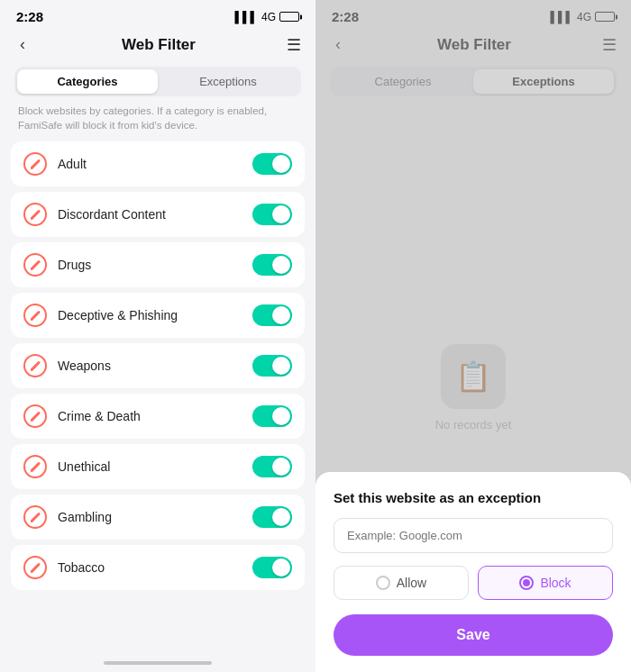 This screenshot has height=672, width=631. What do you see at coordinates (158, 81) in the screenshot?
I see `left-tab-bar: Categories Exceptions` at bounding box center [158, 81].